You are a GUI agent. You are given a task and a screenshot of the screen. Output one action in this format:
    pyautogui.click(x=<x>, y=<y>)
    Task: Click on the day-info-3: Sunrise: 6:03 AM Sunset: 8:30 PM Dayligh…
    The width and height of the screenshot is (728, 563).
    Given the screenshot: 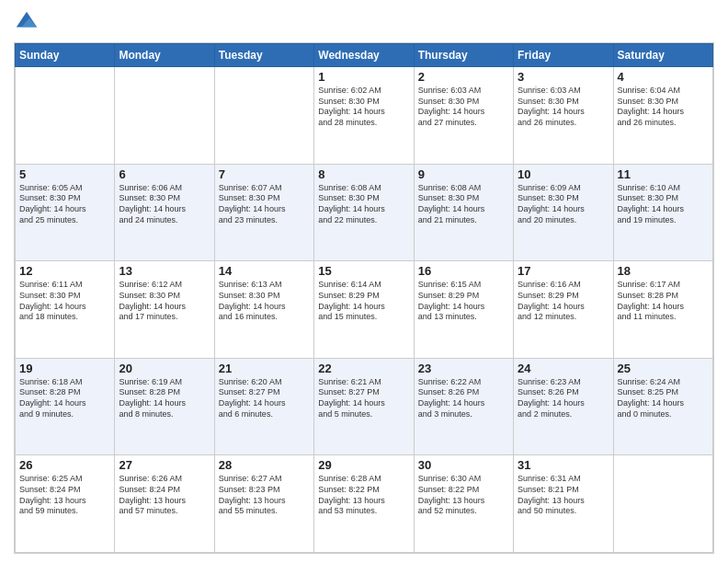 What is the action you would take?
    pyautogui.click(x=563, y=107)
    